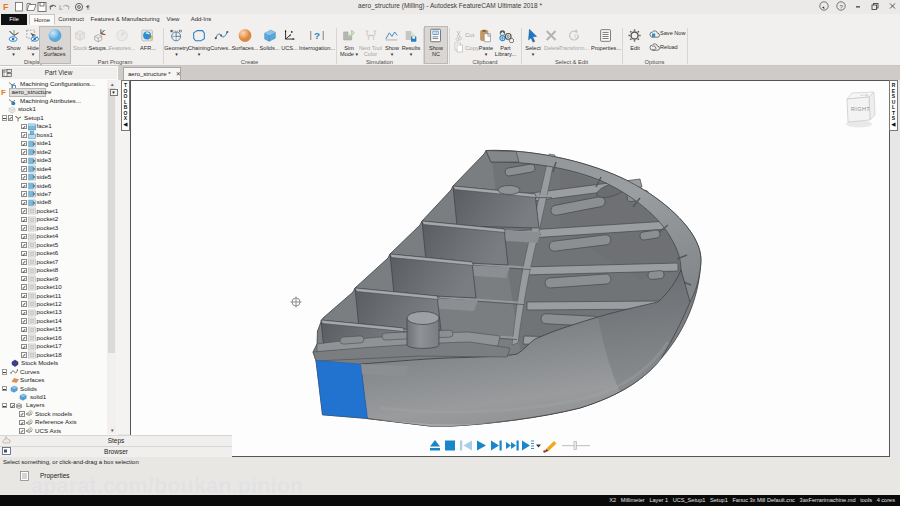 The width and height of the screenshot is (900, 506). Describe the element at coordinates (470, 35) in the screenshot. I see `svg-text: Cut` at that location.